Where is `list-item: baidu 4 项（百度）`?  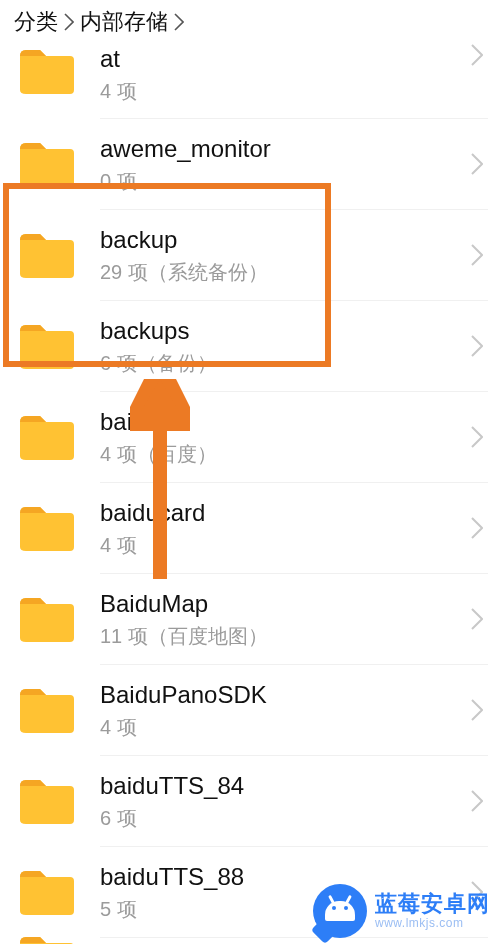
list-item: baidu 4 项（百度） is located at coordinates (250, 437).